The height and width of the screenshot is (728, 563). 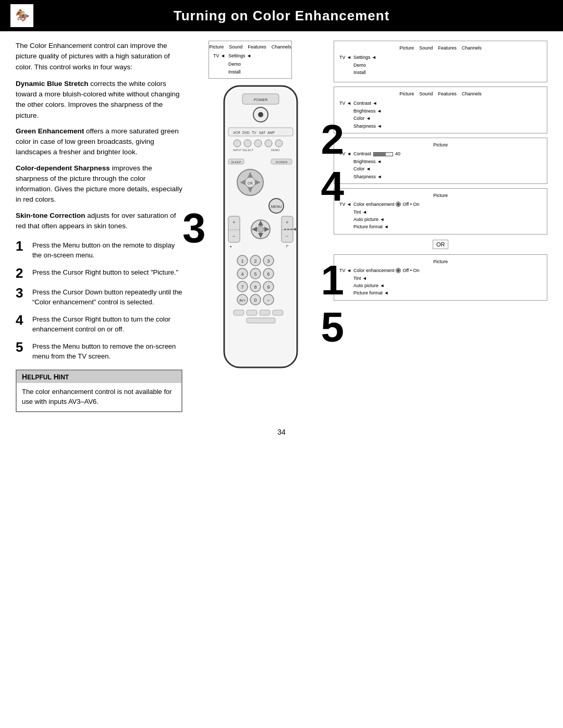 I want to click on svg-text: TV, so click(x=254, y=132).